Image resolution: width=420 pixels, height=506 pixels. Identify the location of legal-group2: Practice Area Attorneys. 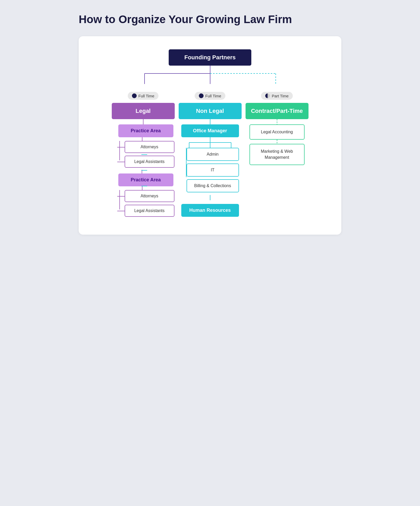
(143, 196).